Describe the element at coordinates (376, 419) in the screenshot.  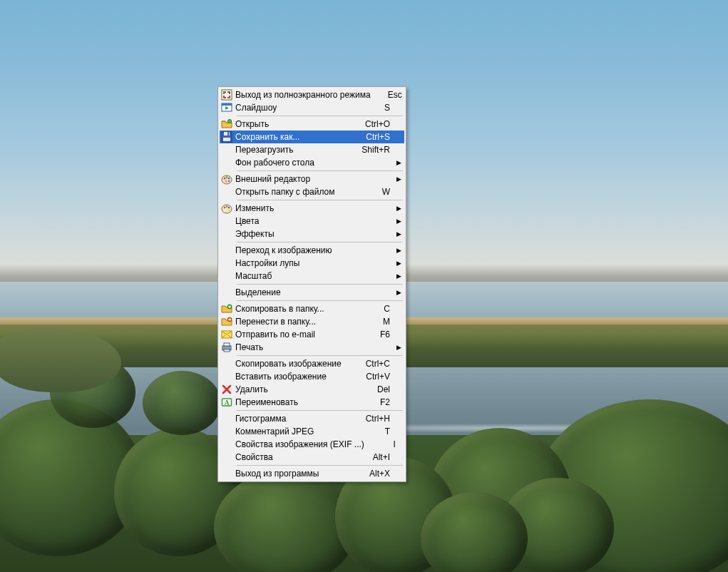
I see `menu-item-shortcut: Ctrl+H` at that location.